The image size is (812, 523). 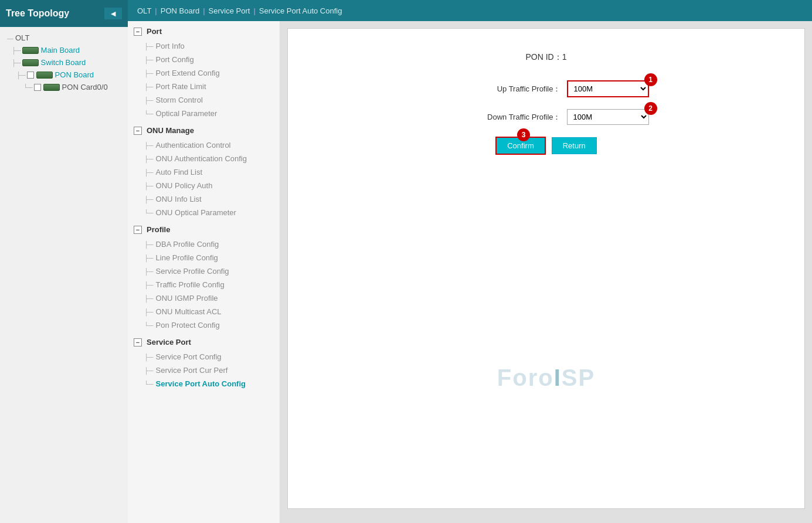 I want to click on section-box-onu-manage: −, so click(x=138, y=131).